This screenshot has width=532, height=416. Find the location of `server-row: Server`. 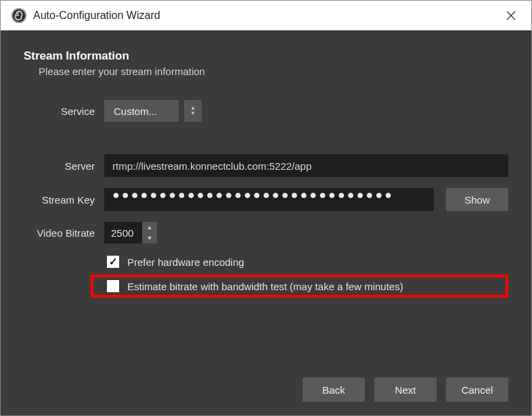

server-row: Server is located at coordinates (267, 166).